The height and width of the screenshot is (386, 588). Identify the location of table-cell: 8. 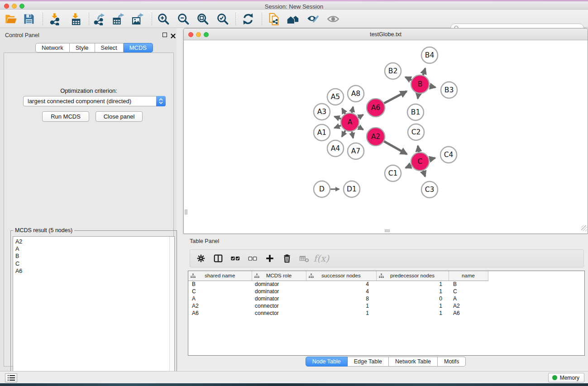
(341, 299).